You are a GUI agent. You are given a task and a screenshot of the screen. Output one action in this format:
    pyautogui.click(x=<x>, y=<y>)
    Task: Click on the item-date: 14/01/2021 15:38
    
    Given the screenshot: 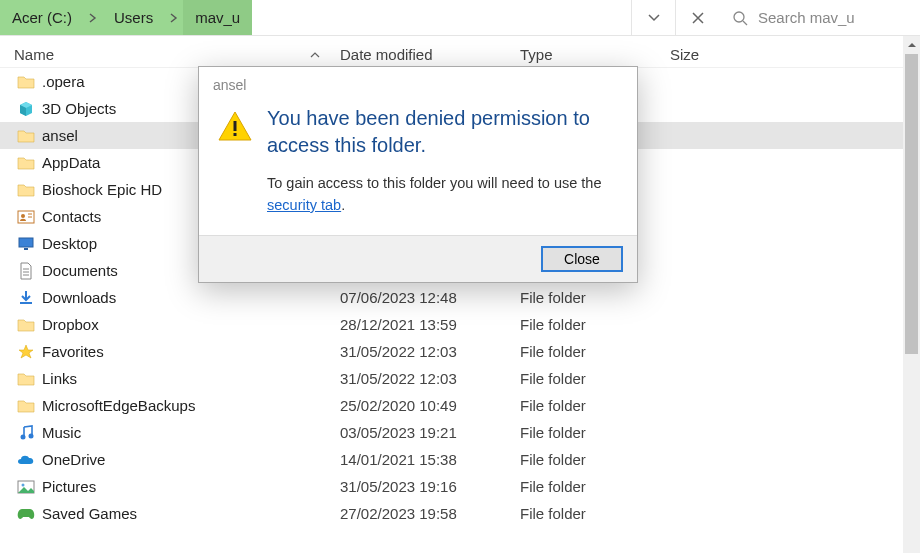 What is the action you would take?
    pyautogui.click(x=430, y=460)
    